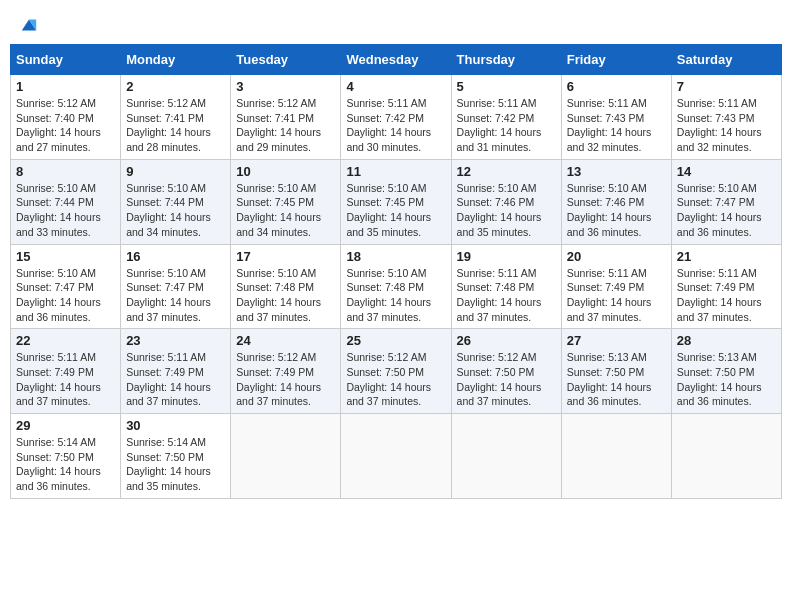 The width and height of the screenshot is (792, 612). I want to click on calendar-day-cell: 19Sunrise: 5:11 AM Sunset: 7:48 PM Dayli…, so click(506, 286).